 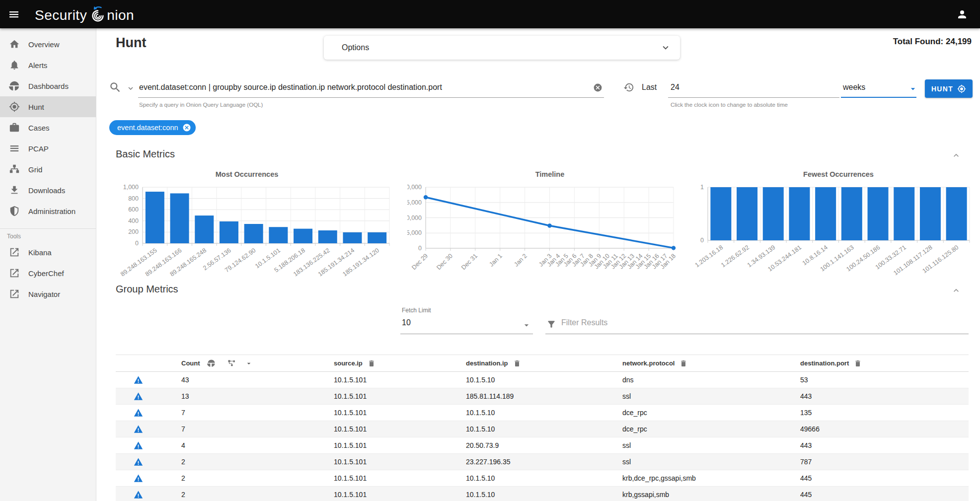 I want to click on svg-text: 1,000, so click(x=131, y=187).